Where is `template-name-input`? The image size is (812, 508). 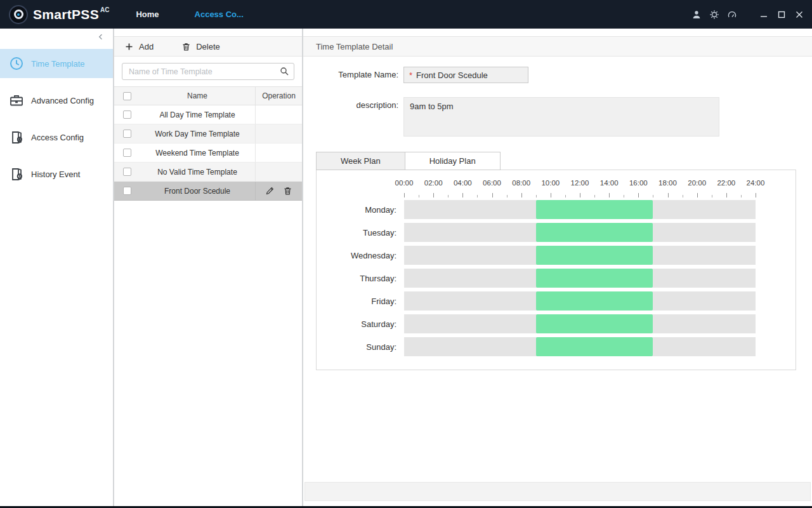
template-name-input is located at coordinates (469, 75).